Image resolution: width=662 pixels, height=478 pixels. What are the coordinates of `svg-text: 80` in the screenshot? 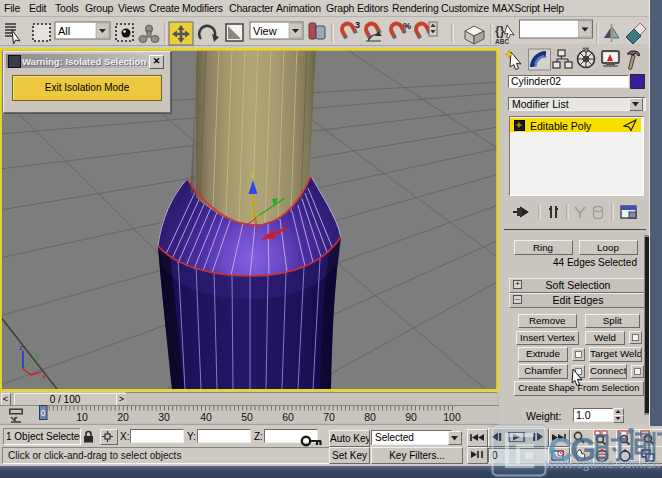 It's located at (370, 417).